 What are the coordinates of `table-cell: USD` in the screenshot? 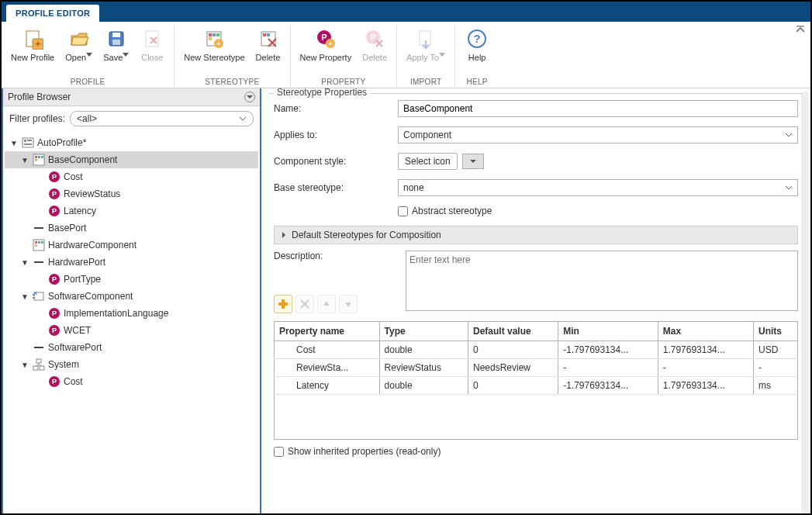 It's located at (776, 351).